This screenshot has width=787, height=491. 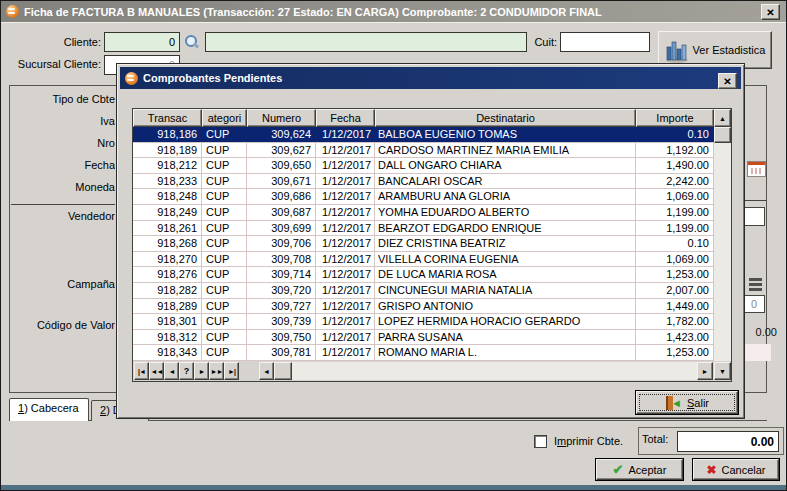 I want to click on nav-prior-page-button: ◄◄, so click(x=156, y=371).